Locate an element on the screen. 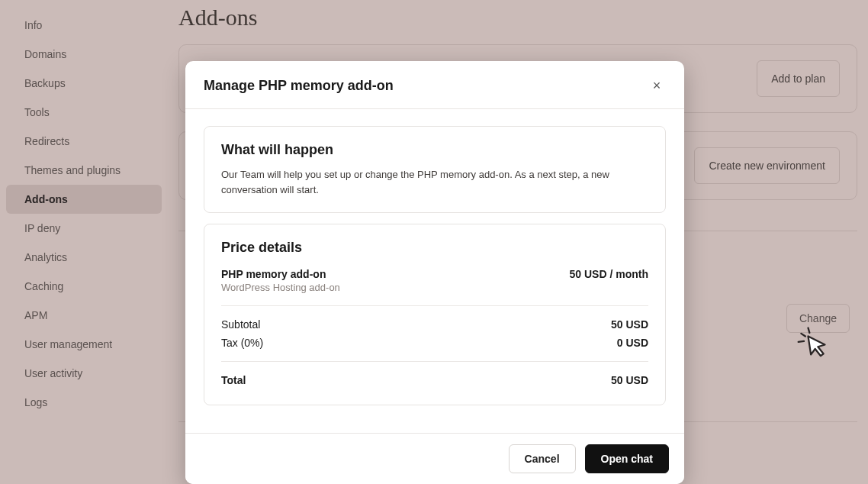 This screenshot has width=868, height=484. sidebar-item-redirects: Redirects is located at coordinates (84, 141).